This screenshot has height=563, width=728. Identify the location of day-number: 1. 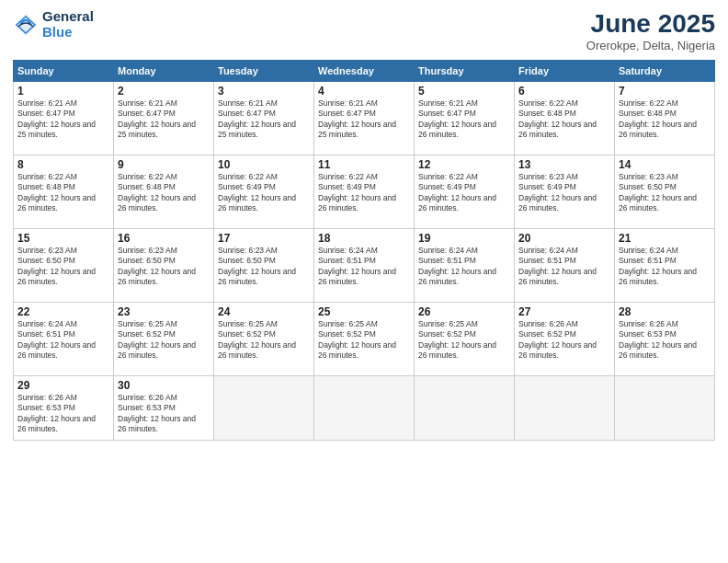
(63, 91).